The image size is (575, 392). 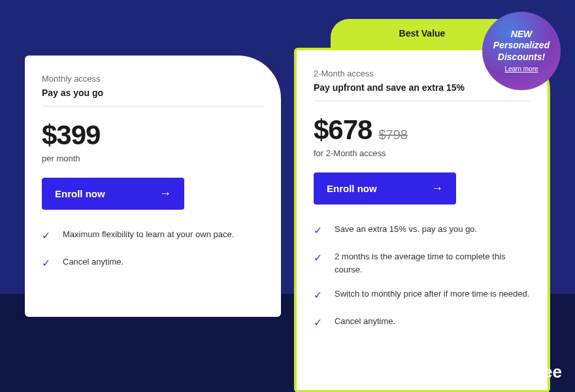 What do you see at coordinates (433, 263) in the screenshot?
I see `feature-text: 2 months is the average time to complete…` at bounding box center [433, 263].